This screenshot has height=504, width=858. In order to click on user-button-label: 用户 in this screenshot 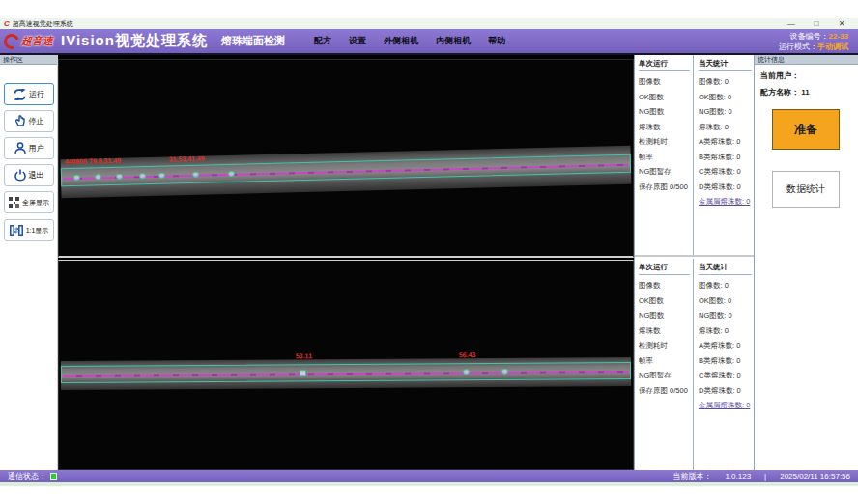, I will do `click(37, 149)`.